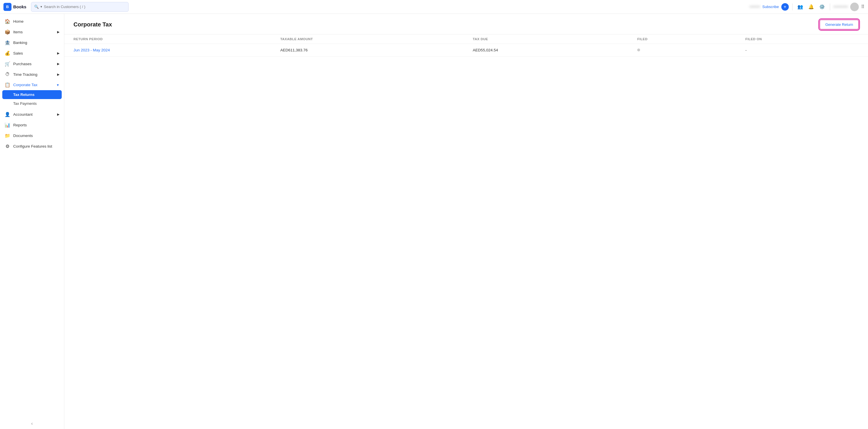 This screenshot has height=429, width=868. What do you see at coordinates (23, 115) in the screenshot?
I see `sidebar-label-accountant: Accountant` at bounding box center [23, 115].